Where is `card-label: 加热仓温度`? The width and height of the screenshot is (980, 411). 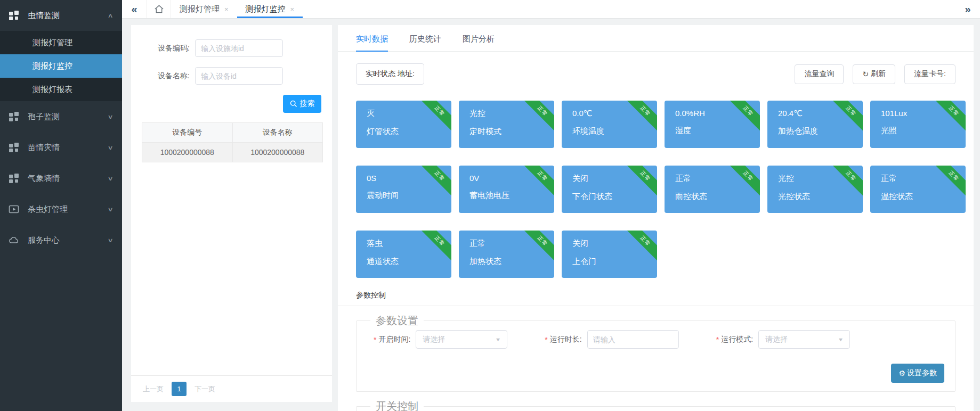
card-label: 加热仓温度 is located at coordinates (821, 131).